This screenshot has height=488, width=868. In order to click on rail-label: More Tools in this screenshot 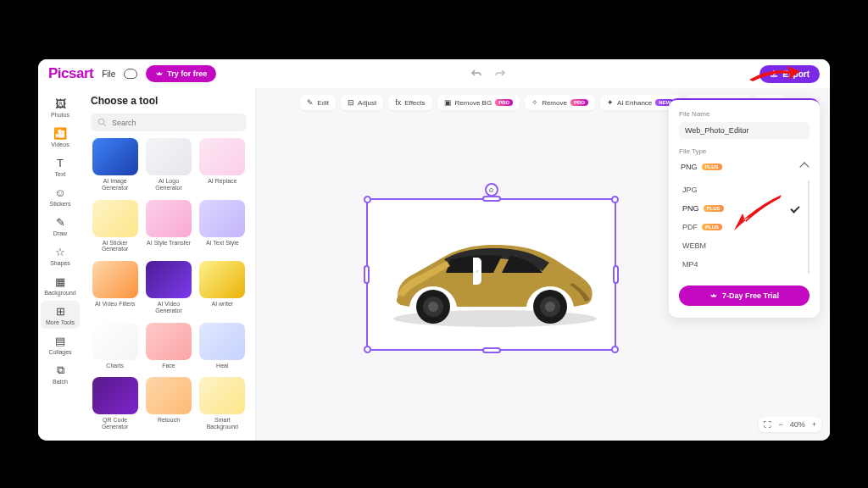, I will do `click(60, 322)`.